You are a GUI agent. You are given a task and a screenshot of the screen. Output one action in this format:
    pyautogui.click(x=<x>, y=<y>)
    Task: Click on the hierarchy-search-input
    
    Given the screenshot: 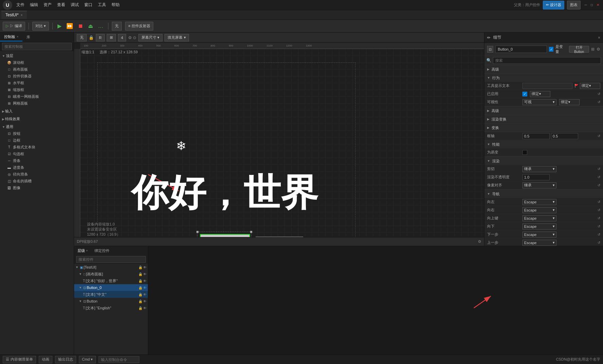 What is the action you would take?
    pyautogui.click(x=111, y=259)
    